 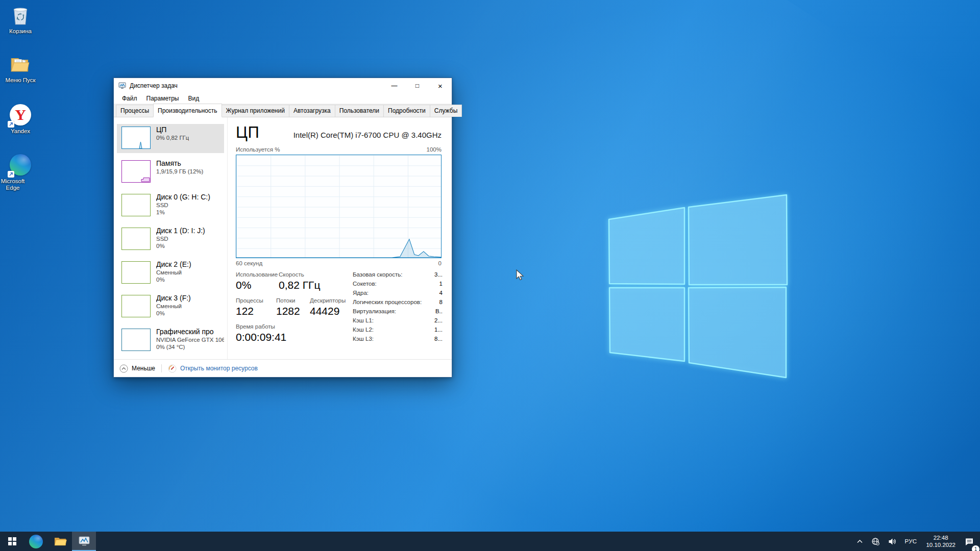 I want to click on system-tray: РУС 22:48 10.10.2022 1, so click(x=917, y=541).